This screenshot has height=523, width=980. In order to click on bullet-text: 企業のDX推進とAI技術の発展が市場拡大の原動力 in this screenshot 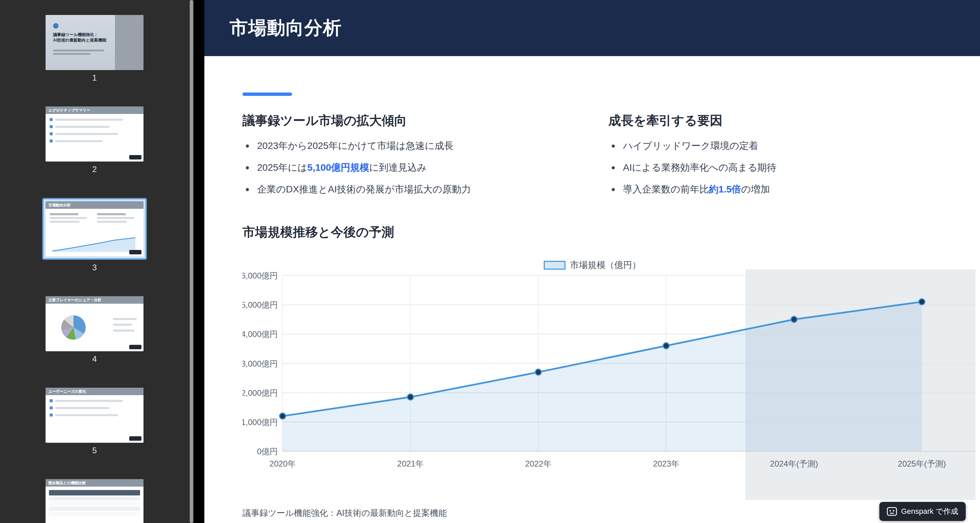, I will do `click(364, 189)`.